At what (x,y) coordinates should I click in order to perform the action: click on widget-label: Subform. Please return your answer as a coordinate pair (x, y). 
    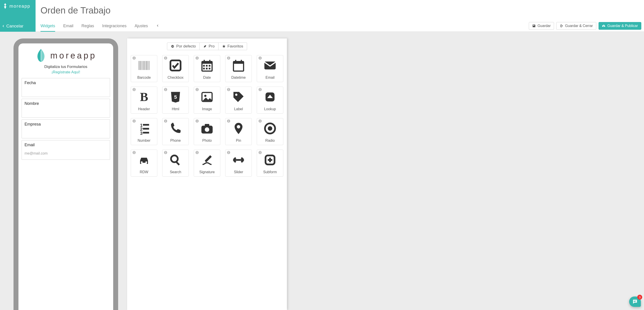
    Looking at the image, I should click on (270, 172).